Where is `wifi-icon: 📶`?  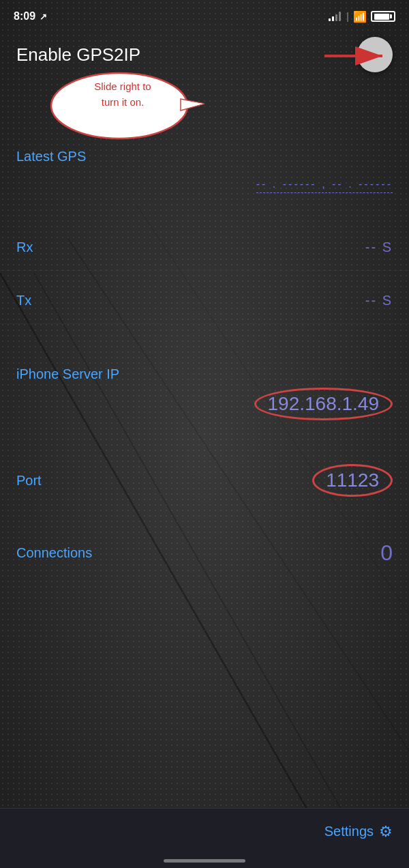 wifi-icon: 📶 is located at coordinates (360, 16).